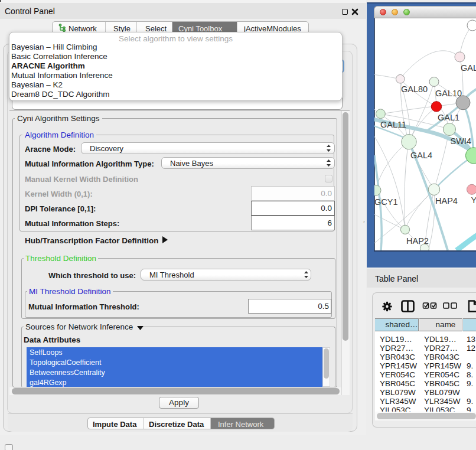 The width and height of the screenshot is (476, 450). I want to click on svg-text: GAL4, so click(422, 155).